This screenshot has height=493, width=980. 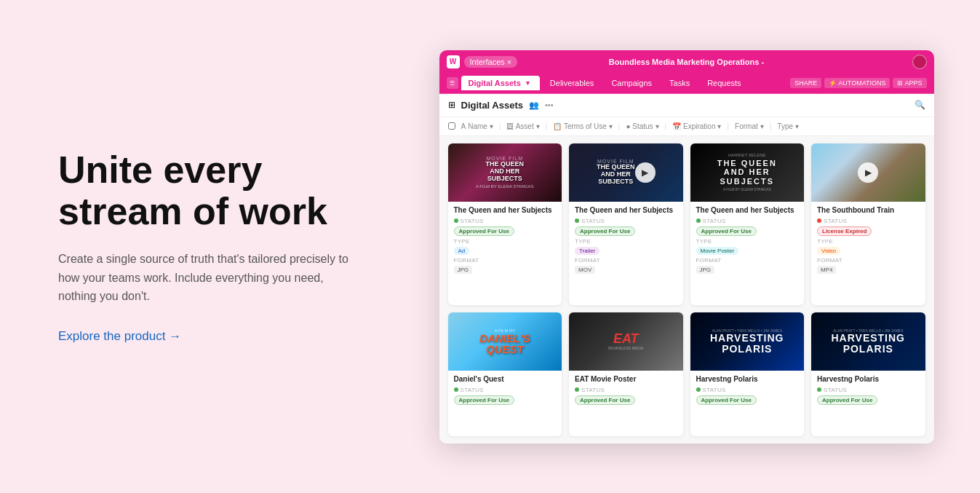 What do you see at coordinates (806, 83) in the screenshot?
I see `share-button: SHARE` at bounding box center [806, 83].